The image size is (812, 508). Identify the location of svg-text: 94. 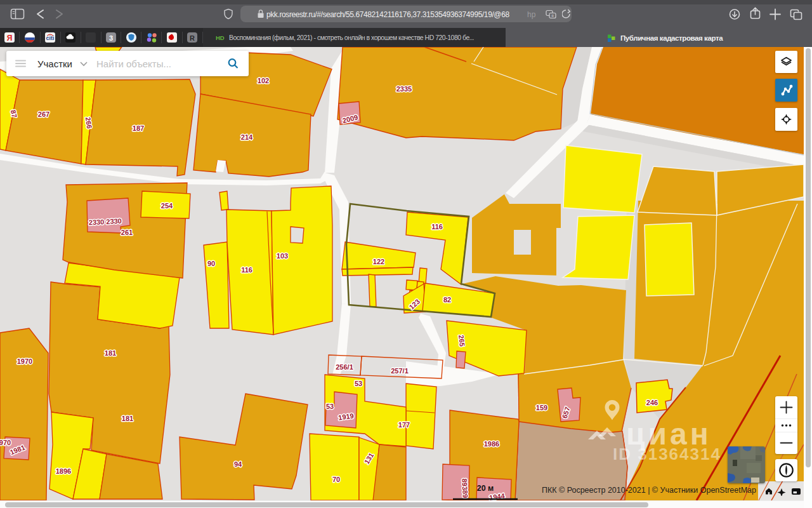
(239, 464).